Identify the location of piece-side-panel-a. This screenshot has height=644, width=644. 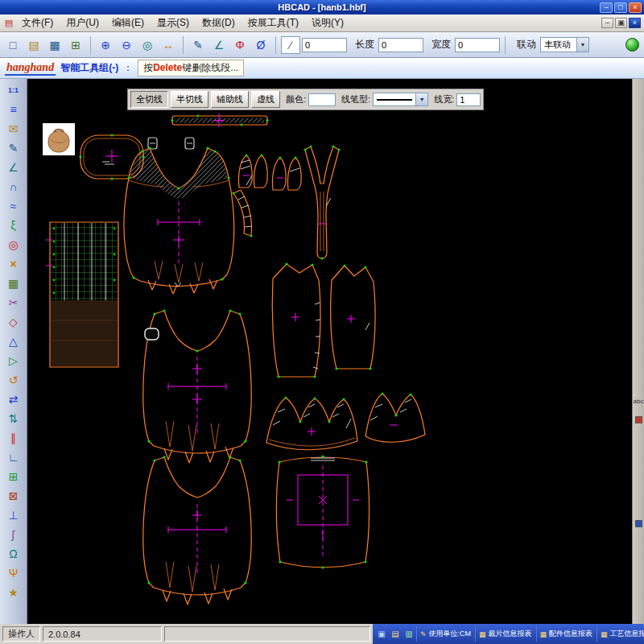
(296, 320).